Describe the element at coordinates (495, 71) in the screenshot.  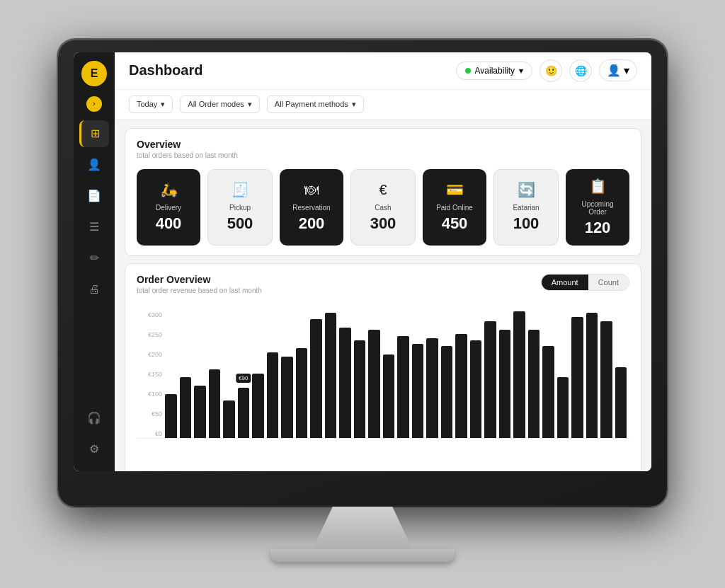
I see `availability-label: Availability` at that location.